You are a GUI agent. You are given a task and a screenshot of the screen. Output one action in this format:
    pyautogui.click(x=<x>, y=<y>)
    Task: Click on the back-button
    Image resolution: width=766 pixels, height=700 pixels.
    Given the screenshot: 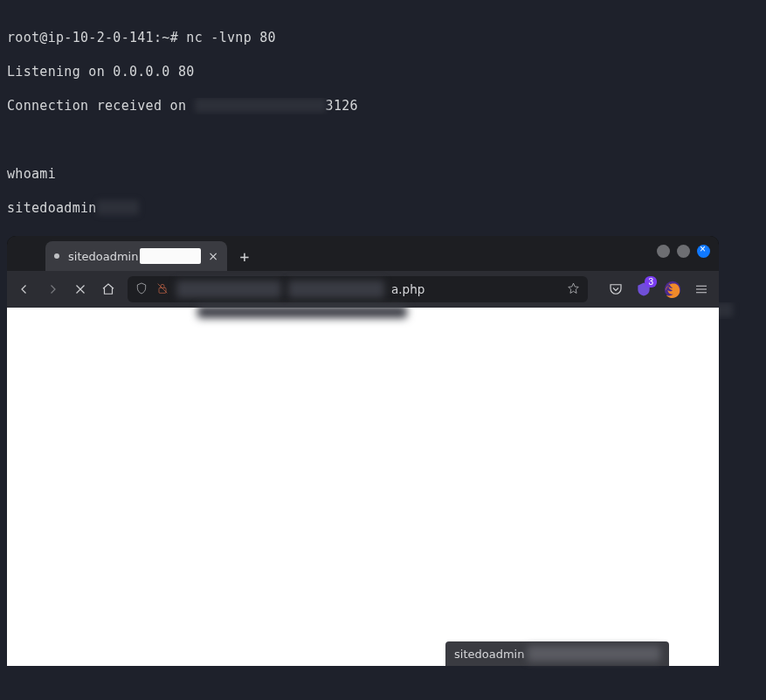 What is the action you would take?
    pyautogui.click(x=24, y=289)
    